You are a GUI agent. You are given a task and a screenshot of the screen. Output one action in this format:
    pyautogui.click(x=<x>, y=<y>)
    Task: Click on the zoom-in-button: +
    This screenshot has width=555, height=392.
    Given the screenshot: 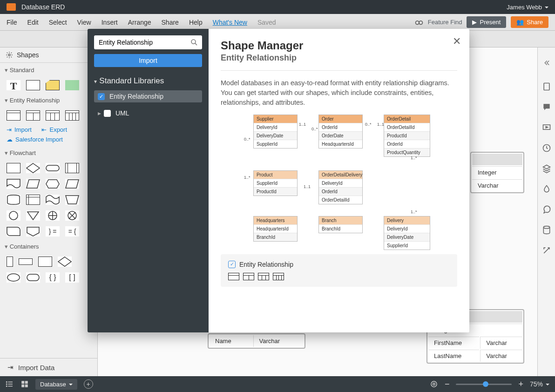 What is the action you would take?
    pyautogui.click(x=521, y=385)
    